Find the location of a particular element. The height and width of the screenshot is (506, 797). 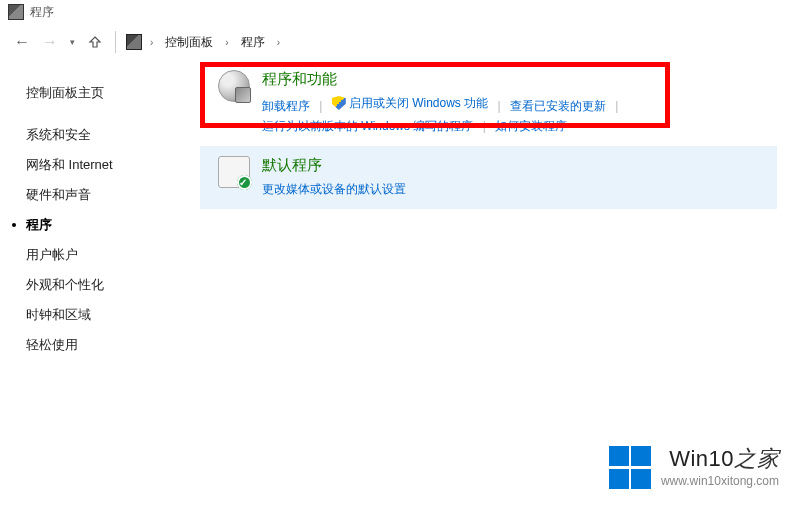

brand-text-suffix: 之家 is located at coordinates (756, 458).